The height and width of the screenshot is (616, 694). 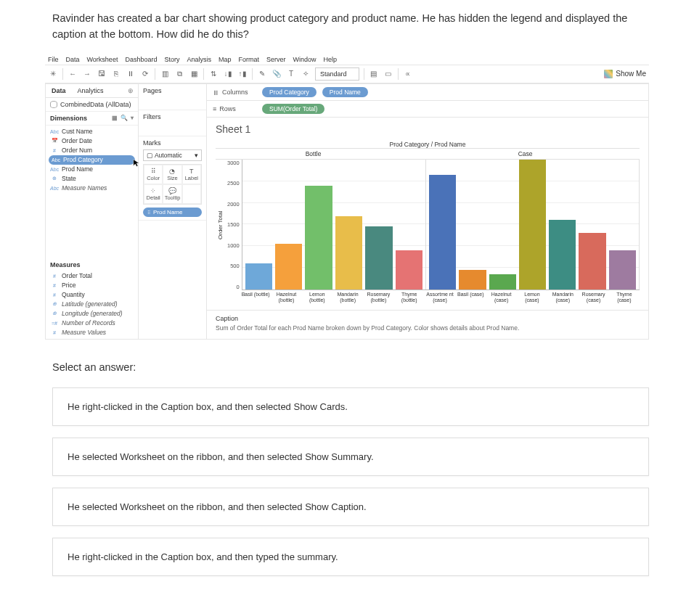 What do you see at coordinates (428, 328) in the screenshot?
I see `caption-text: Sum of Order Total for each Prod Name br…` at bounding box center [428, 328].